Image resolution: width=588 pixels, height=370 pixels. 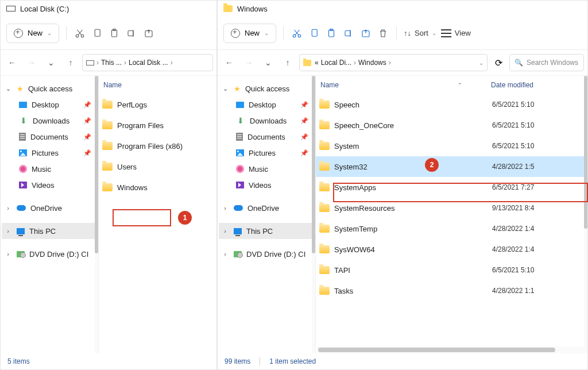 What do you see at coordinates (451, 105) in the screenshot?
I see `file-row: Speech6/5/2021 5:10` at bounding box center [451, 105].